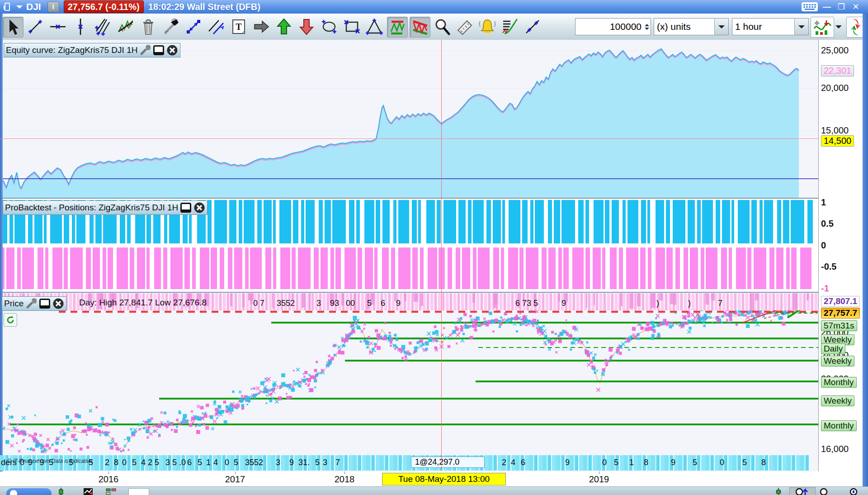 The image size is (868, 495). I want to click on year-axis-label: 2018, so click(344, 480).